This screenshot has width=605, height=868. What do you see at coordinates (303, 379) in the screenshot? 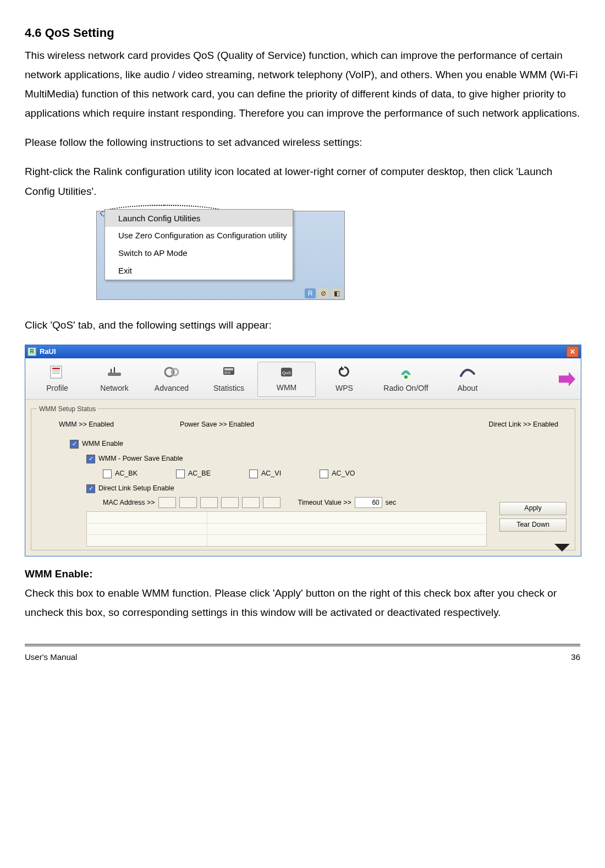
I see `toolbar: Profile Network Advanced Statistics QoS …` at bounding box center [303, 379].